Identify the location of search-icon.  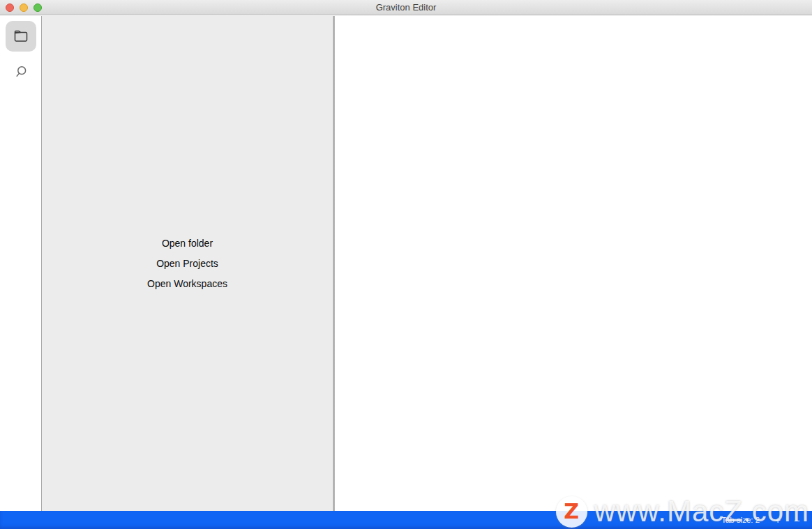
(21, 72).